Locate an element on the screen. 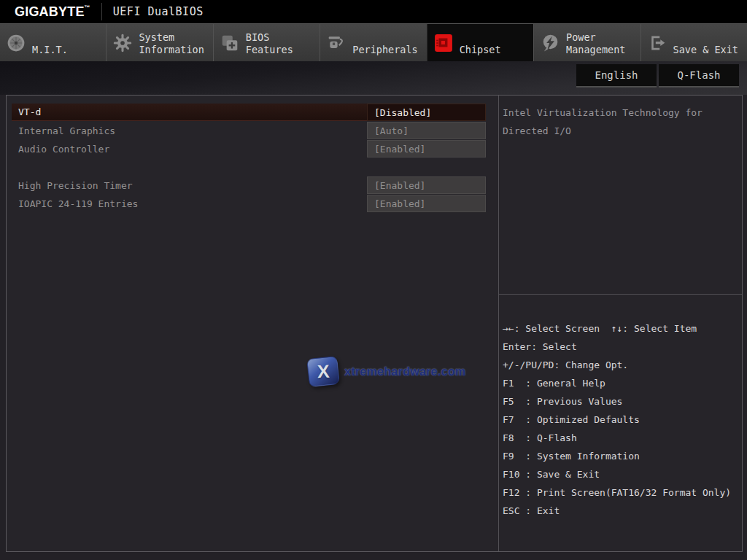  legend-line: F9 : System Information is located at coordinates (622, 456).